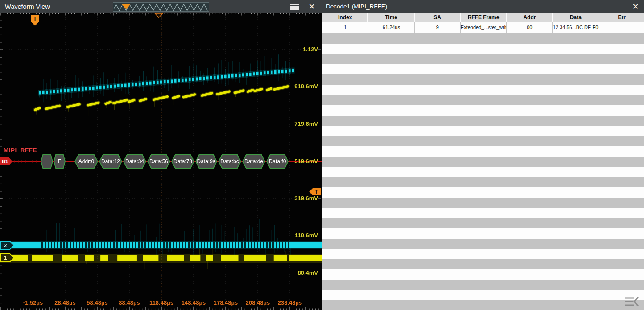 The width and height of the screenshot is (644, 310). I want to click on col-data: Data, so click(576, 17).